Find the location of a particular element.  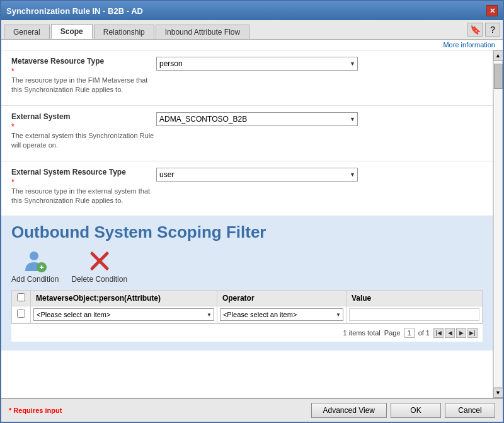

metaverse-resource-type-select-container: person is located at coordinates (257, 64).